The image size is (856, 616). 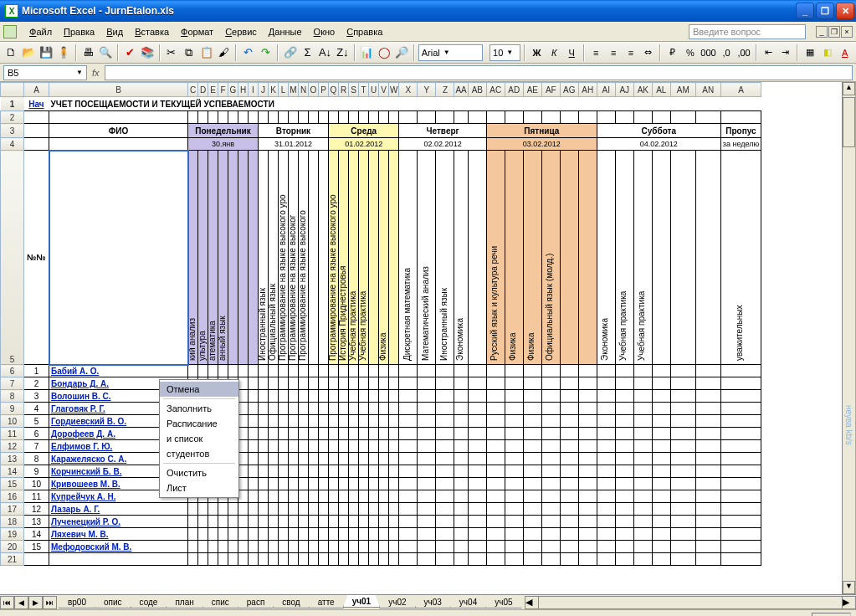 I want to click on select-all, so click(x=13, y=90).